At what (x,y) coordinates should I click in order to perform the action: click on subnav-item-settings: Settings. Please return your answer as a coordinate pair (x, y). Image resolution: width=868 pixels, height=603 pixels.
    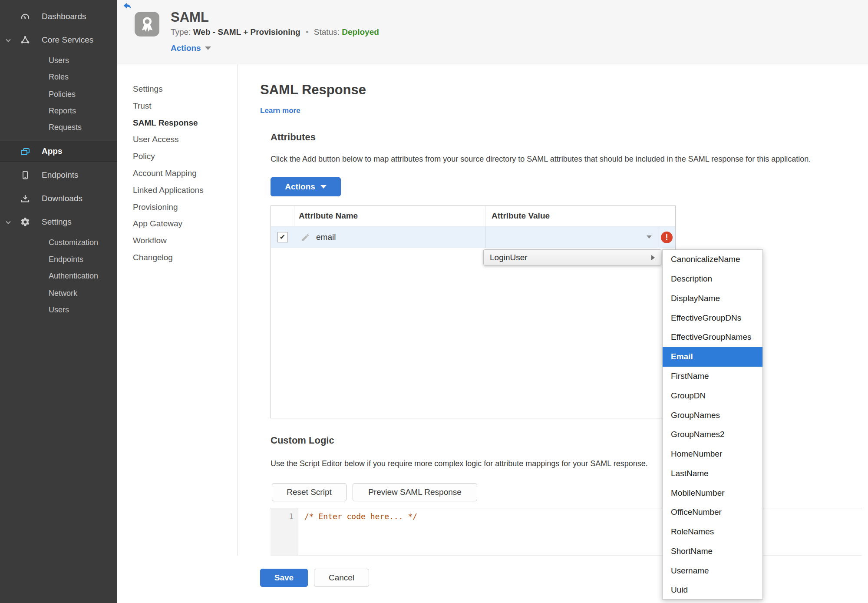
    Looking at the image, I should click on (148, 89).